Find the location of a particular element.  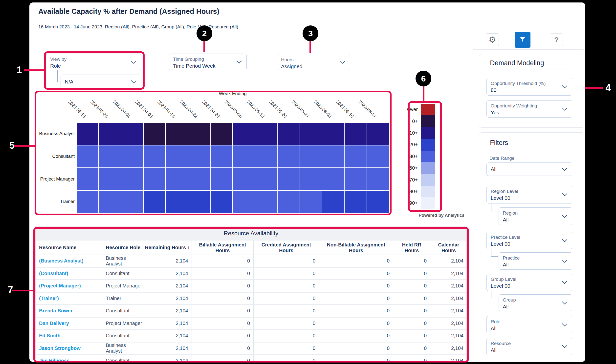

resource-name-link: Jason Strongbow is located at coordinates (69, 348).